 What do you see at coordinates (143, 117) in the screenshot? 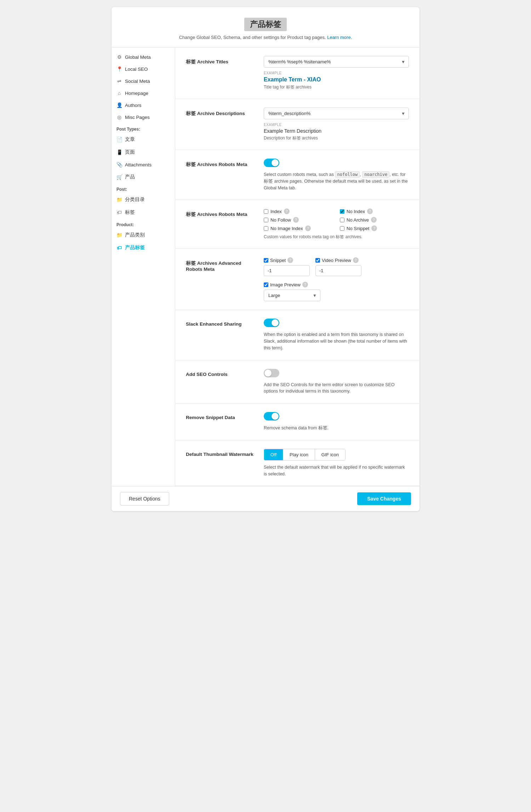
I see `sidebar-item-misc-pages: ◎ Misc Pages` at bounding box center [143, 117].